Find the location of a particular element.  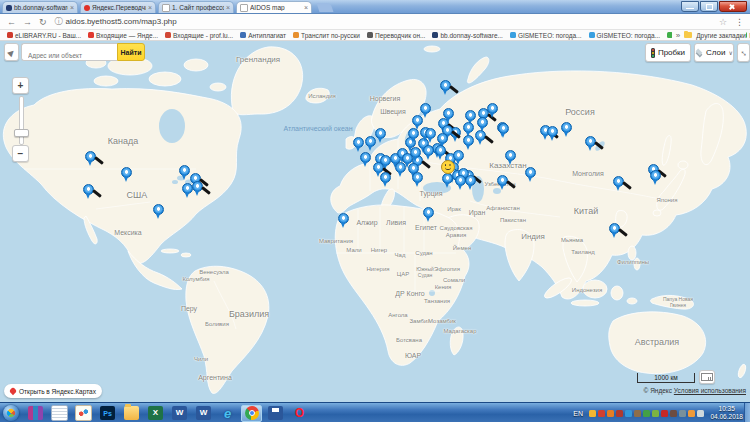

zoom-slider-handle is located at coordinates (22, 133).